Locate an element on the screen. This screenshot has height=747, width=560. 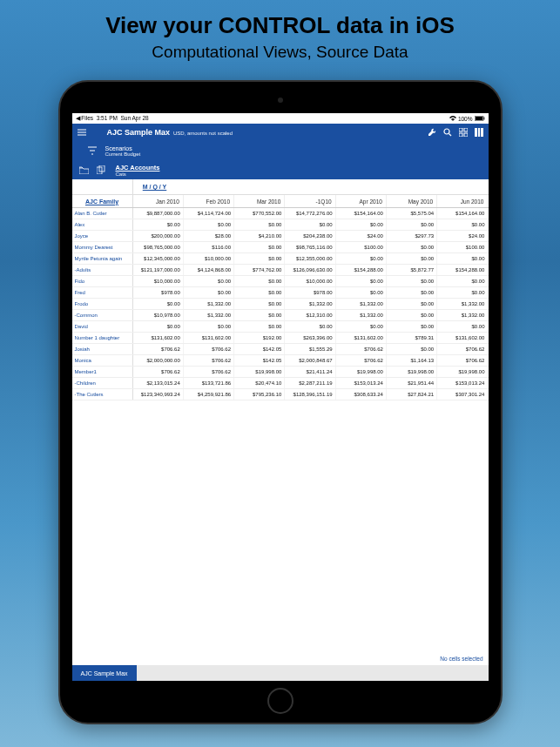
table-row: Mommy Dearest$98,765,000.00$116.00$0.00$… is located at coordinates (280, 247).